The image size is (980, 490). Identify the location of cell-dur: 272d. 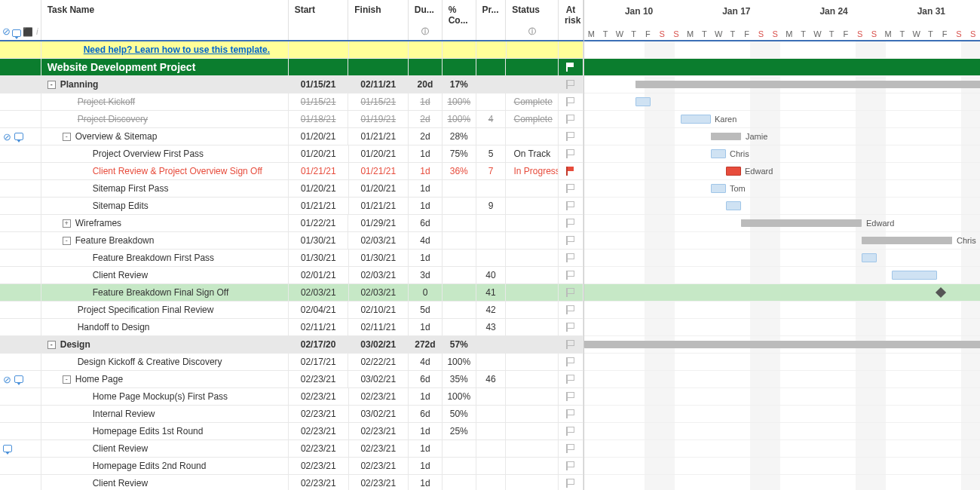
(425, 345).